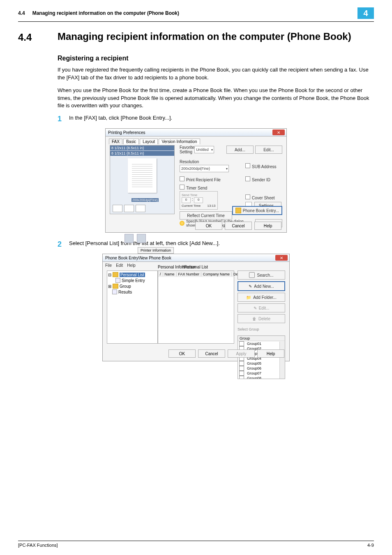  What do you see at coordinates (116, 141) in the screenshot?
I see `tab-fax: FAX` at bounding box center [116, 141].